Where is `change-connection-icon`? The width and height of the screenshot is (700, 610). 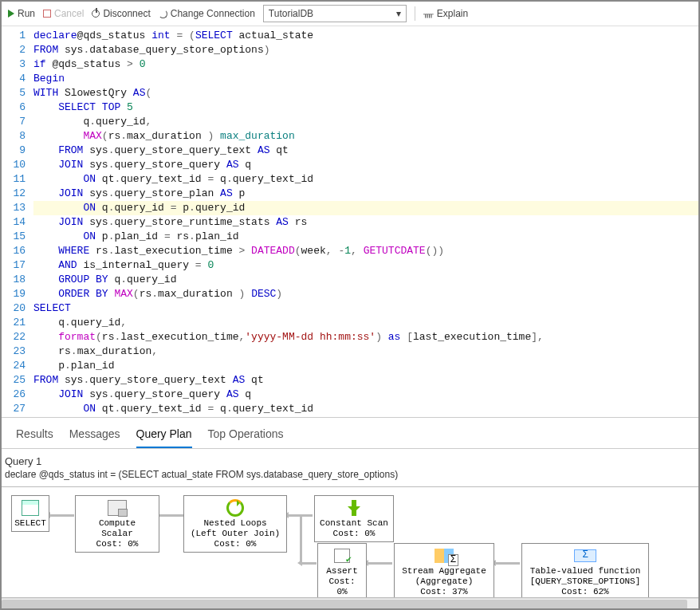
change-connection-icon is located at coordinates (163, 14).